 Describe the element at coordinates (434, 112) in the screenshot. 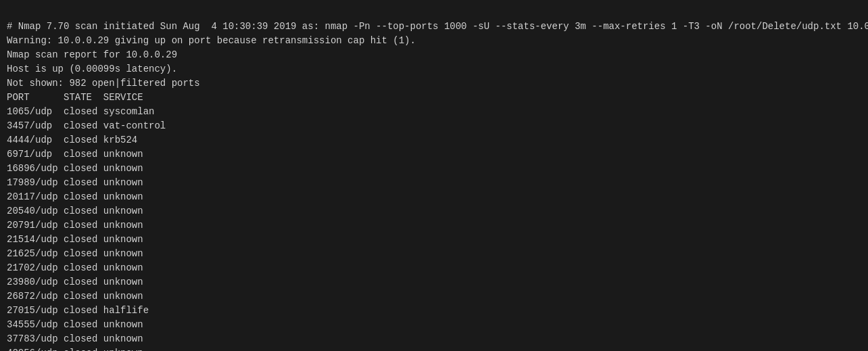

I see `terminal-line: 1065/udp closed syscomlan` at that location.